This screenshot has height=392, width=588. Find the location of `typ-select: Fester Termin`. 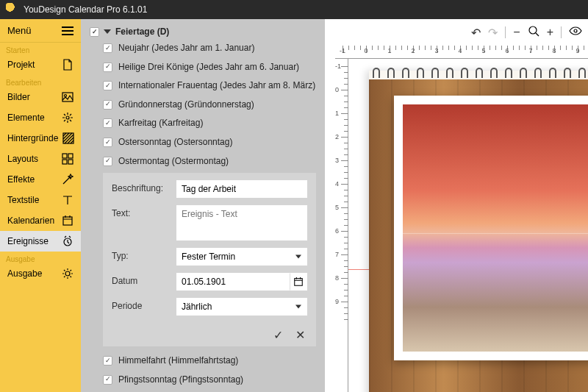

typ-select: Fester Termin is located at coordinates (242, 257).